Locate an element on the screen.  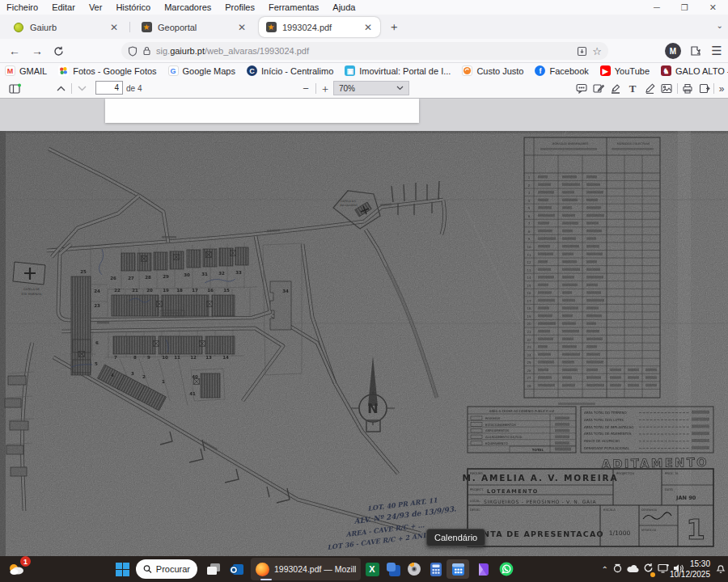
lock-icon is located at coordinates (147, 51).